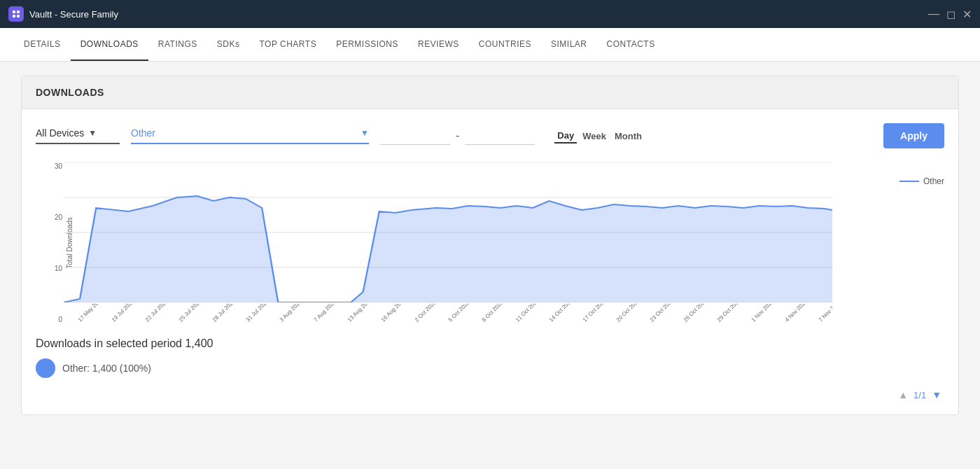 The height and width of the screenshot is (469, 980). Describe the element at coordinates (228, 45) in the screenshot. I see `nav-sdks: SDKs` at that location.